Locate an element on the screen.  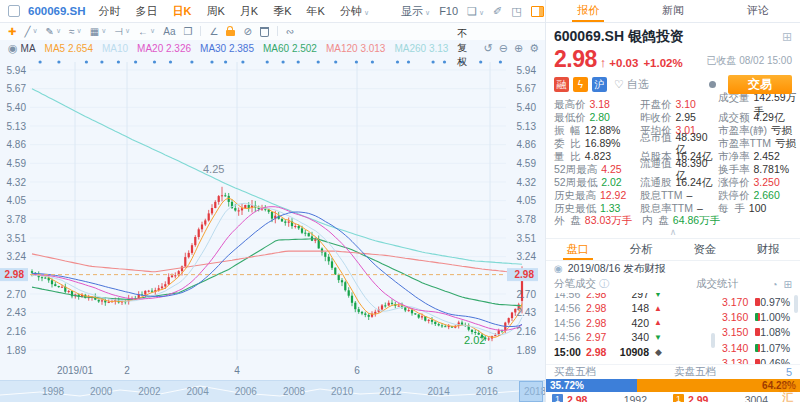
hide-drawings-icon: ⊘ is located at coordinates (247, 32).